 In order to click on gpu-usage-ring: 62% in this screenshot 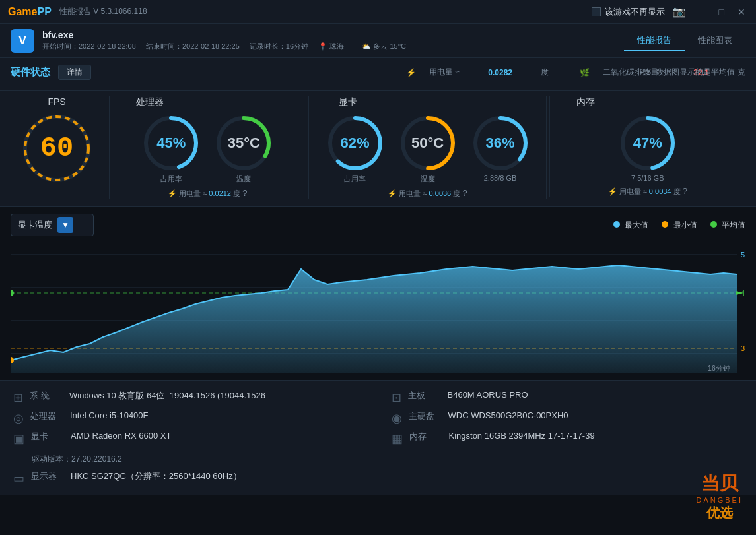, I will do `click(355, 143)`.